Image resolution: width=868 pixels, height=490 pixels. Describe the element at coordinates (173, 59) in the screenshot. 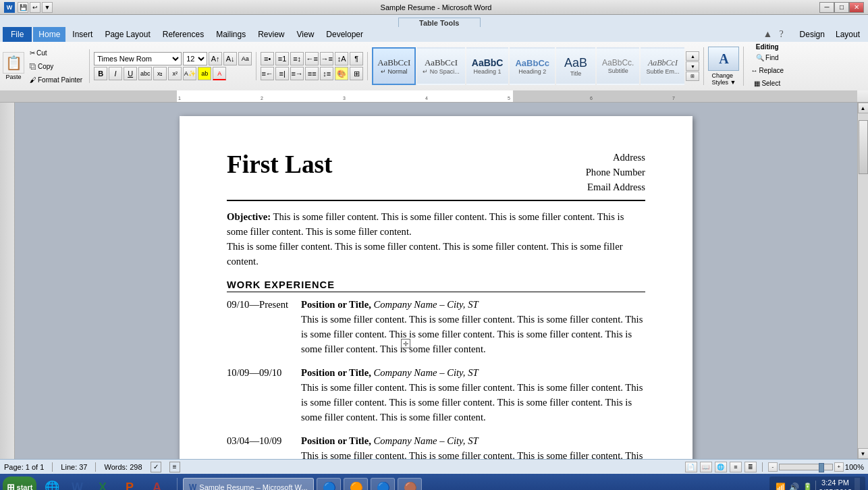

I see `font-row-1: Times New Rom 12 A↑ A↓ Aa` at that location.